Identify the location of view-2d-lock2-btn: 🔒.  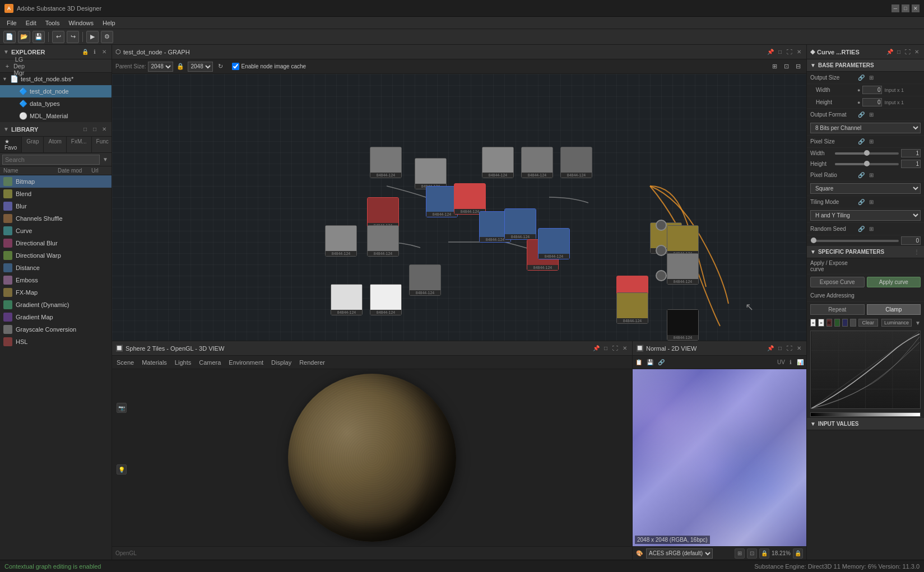
(798, 554).